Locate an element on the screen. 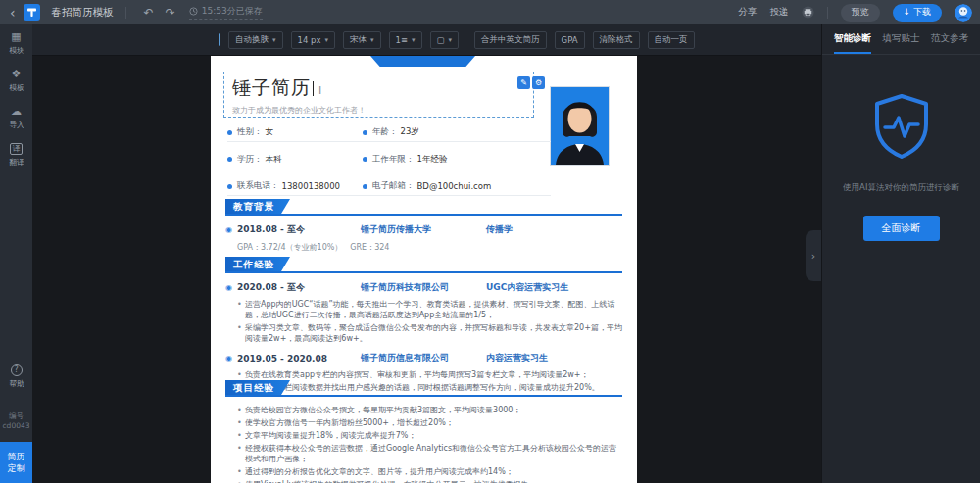  edit-pencil-icon: ✎ is located at coordinates (523, 82).